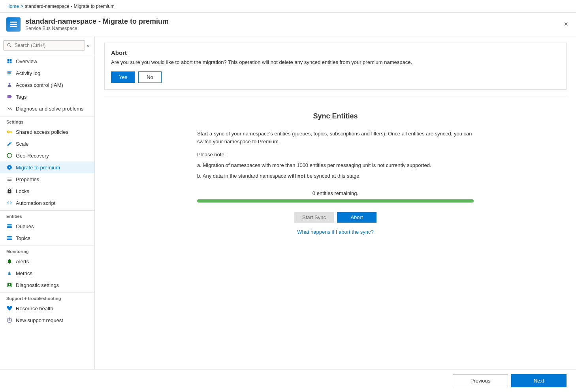 This screenshot has width=576, height=392. Describe the element at coordinates (44, 45) in the screenshot. I see `search-input` at that location.